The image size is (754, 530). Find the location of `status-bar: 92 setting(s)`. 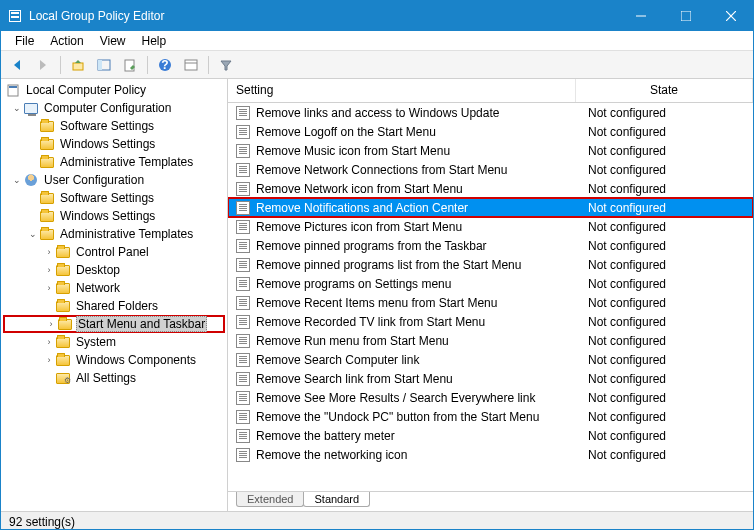

status-bar: 92 setting(s) is located at coordinates (377, 520).